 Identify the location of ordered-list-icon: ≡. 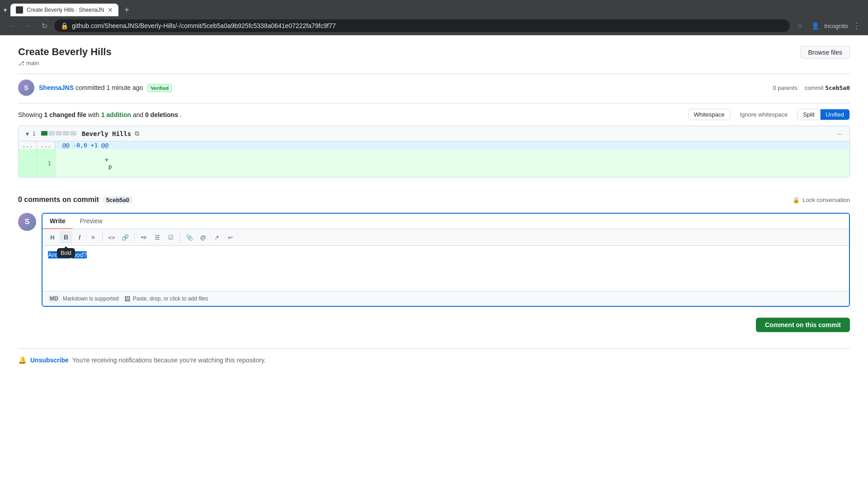
(93, 238).